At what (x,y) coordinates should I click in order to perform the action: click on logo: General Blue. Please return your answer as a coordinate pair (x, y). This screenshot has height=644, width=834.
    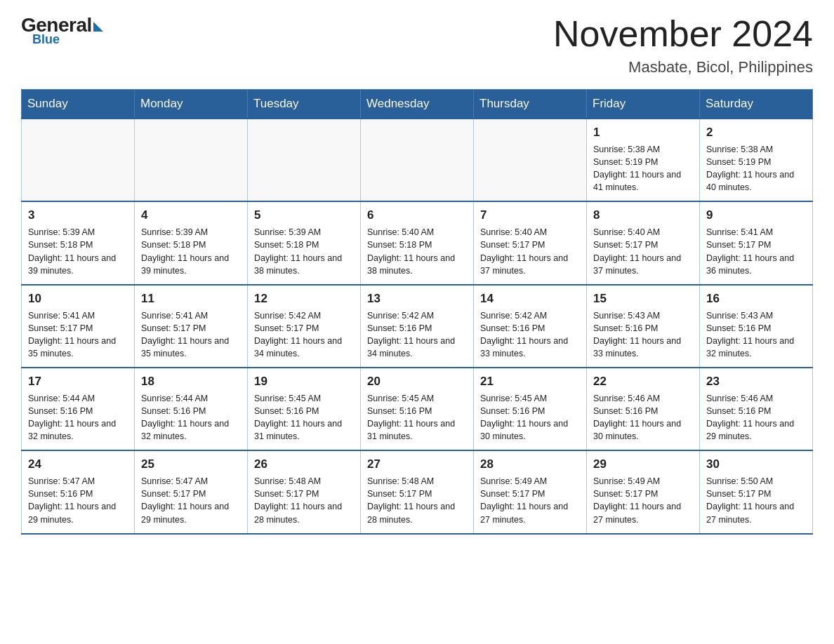
    Looking at the image, I should click on (62, 31).